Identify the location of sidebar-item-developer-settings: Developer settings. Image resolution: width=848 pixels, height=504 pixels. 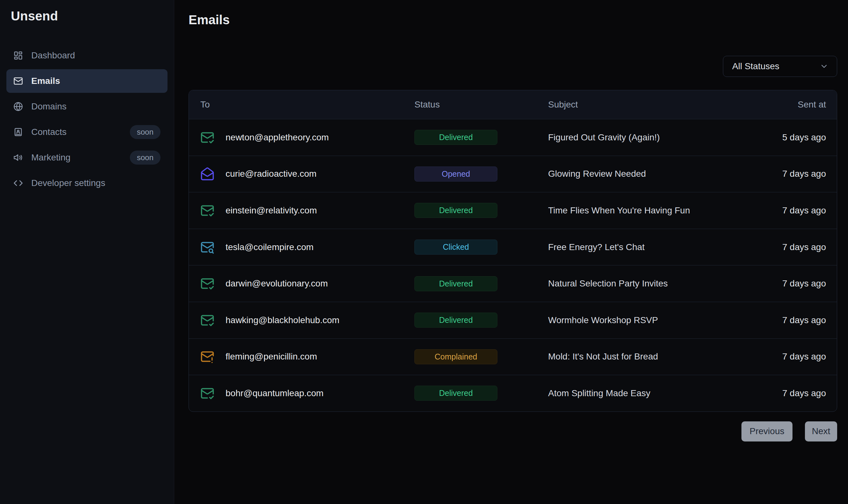
(87, 183).